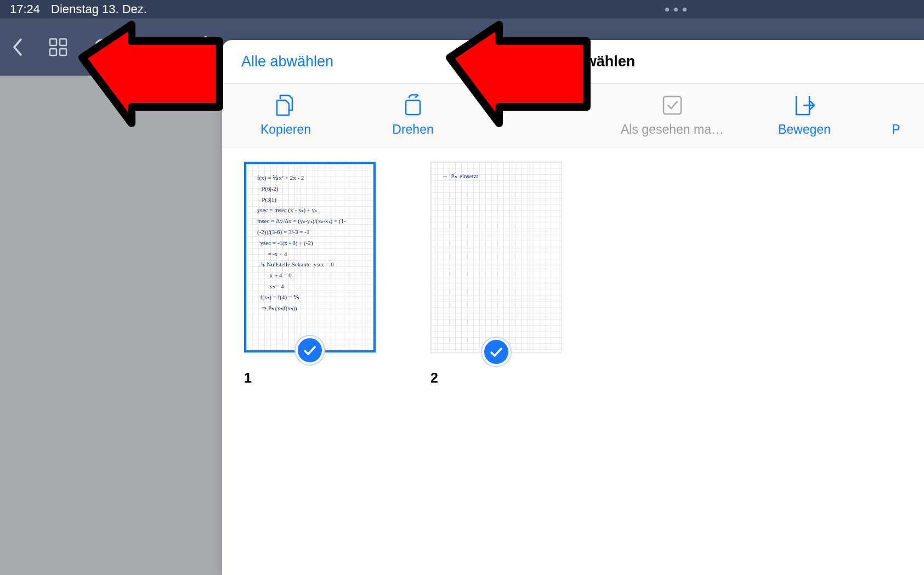 The image size is (924, 575). I want to click on search-icon, so click(103, 47).